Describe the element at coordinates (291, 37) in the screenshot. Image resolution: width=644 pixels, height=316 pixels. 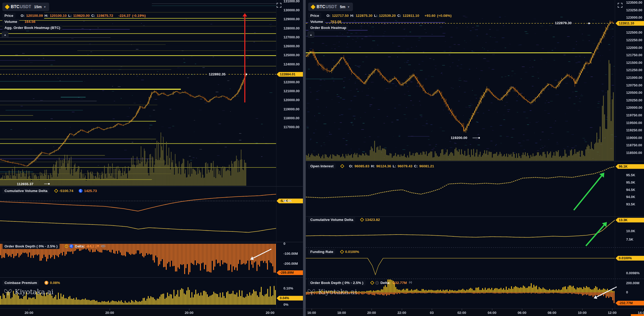
I see `axis-tick: 127000.00` at that location.